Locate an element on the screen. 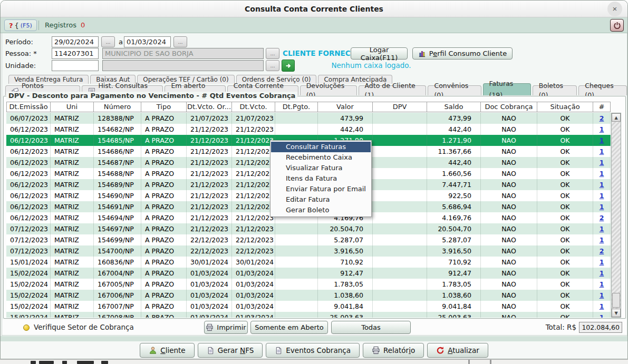 This screenshot has width=628, height=364. column-header-tipo: Tipo is located at coordinates (164, 107).